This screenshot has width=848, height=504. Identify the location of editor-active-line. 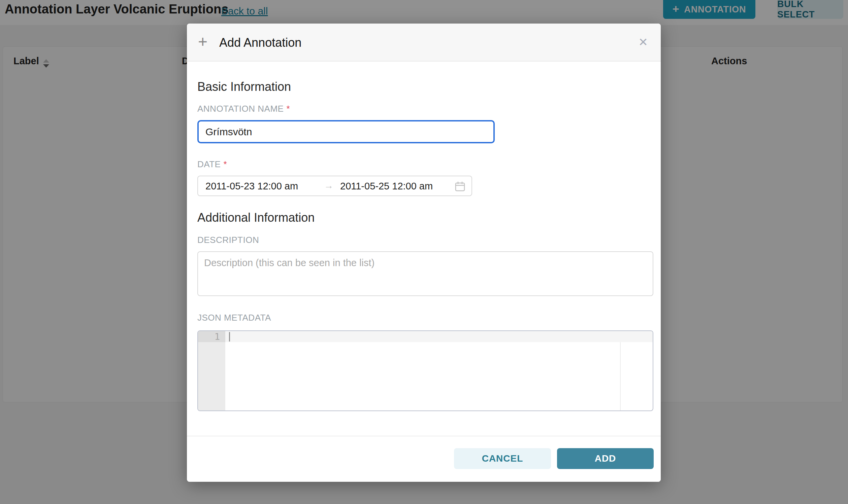
(439, 337).